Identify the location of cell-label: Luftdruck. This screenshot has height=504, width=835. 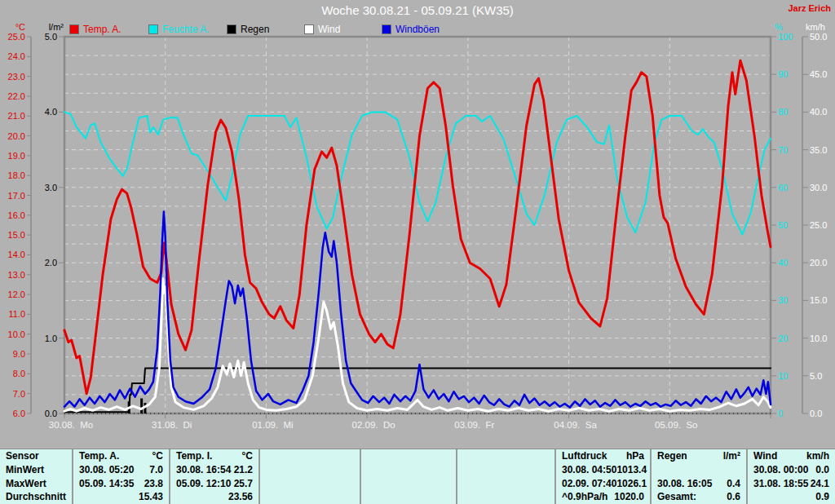
(584, 457).